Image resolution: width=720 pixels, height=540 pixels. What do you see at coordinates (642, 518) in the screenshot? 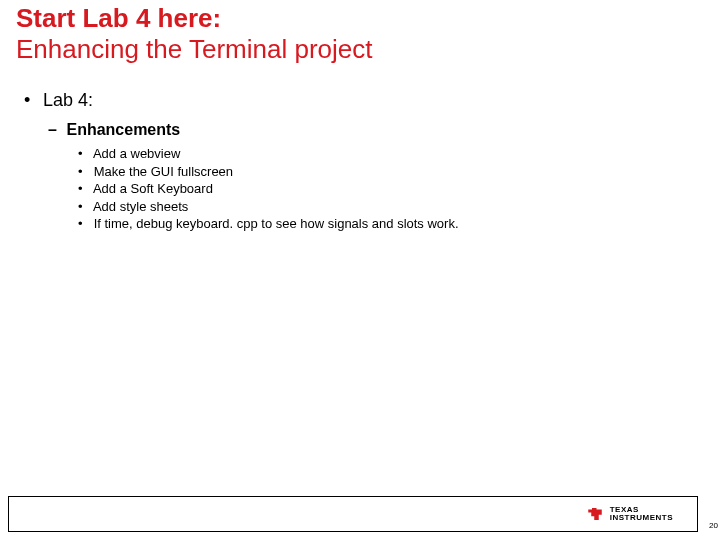
I see `ti-logo-text-line-2: INSTRUMENTS` at bounding box center [642, 518].